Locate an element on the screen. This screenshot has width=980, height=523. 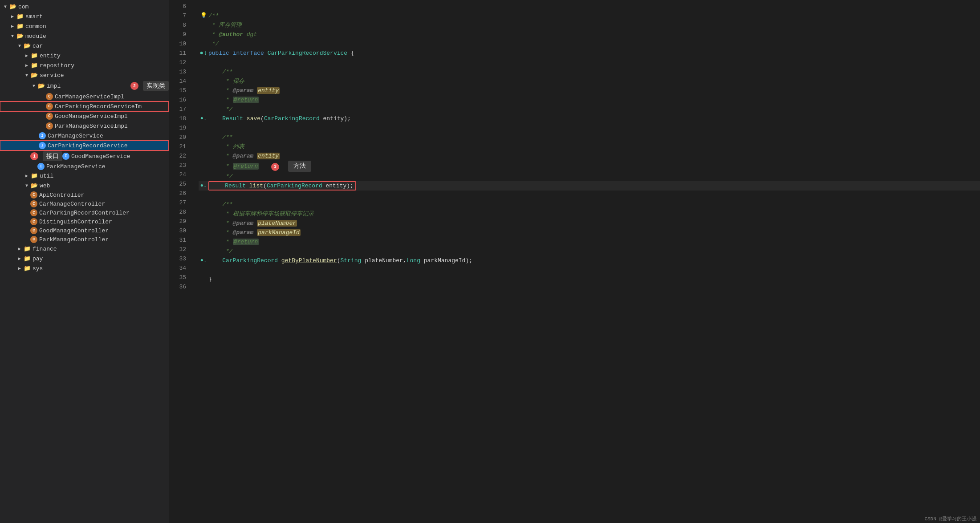
sidebar-item-park-manage-controller: C ParkManageController is located at coordinates (85, 239).